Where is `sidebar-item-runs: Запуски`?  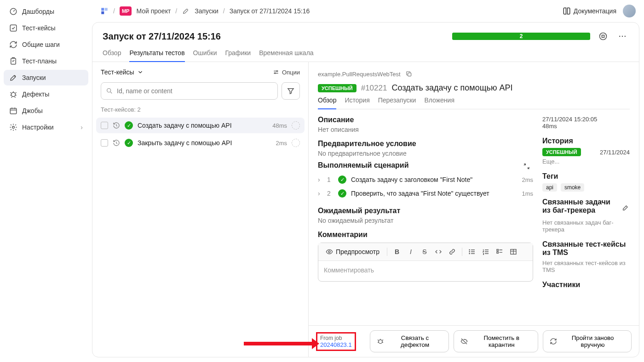 sidebar-item-runs: Запуски is located at coordinates (46, 78).